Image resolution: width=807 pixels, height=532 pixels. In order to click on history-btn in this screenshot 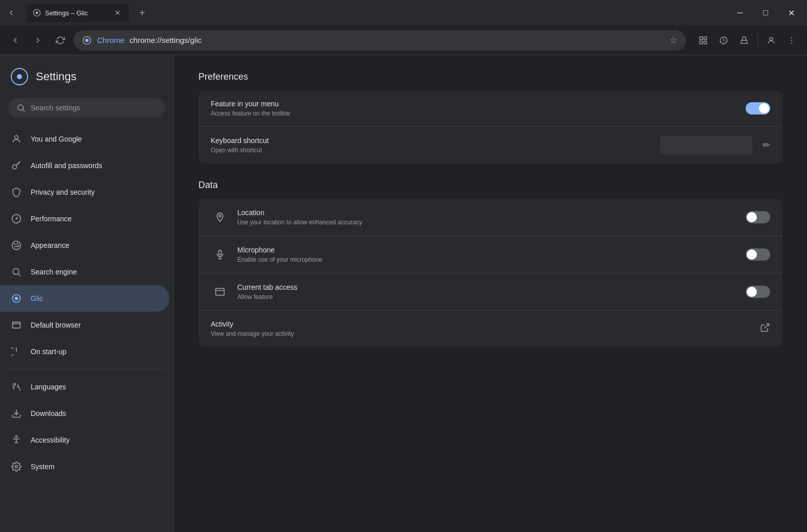, I will do `click(724, 40)`.